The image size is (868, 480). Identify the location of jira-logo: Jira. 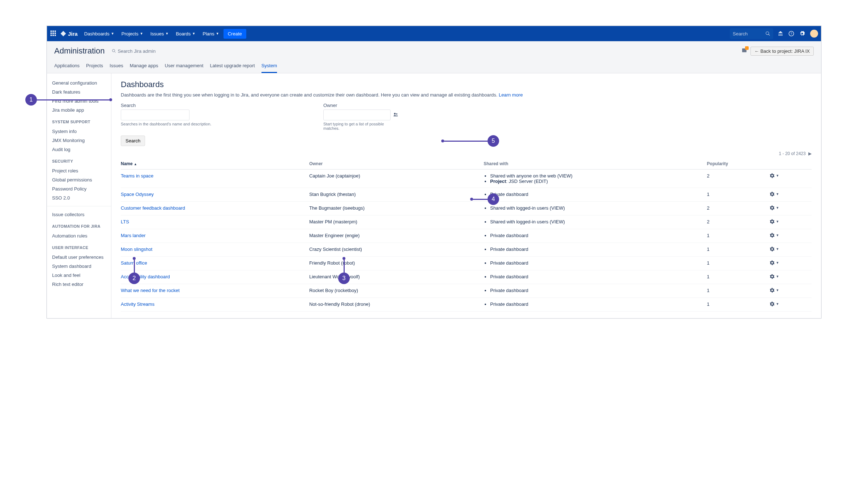
(69, 34).